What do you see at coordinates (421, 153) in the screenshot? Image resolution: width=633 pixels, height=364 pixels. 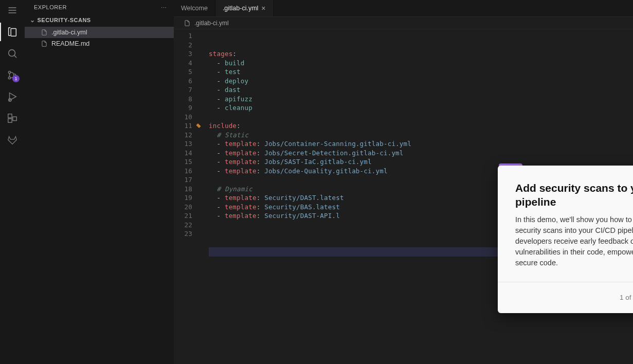 I see `code-line: - template: Jobs/Secret-Detection.gitlab…` at bounding box center [421, 153].